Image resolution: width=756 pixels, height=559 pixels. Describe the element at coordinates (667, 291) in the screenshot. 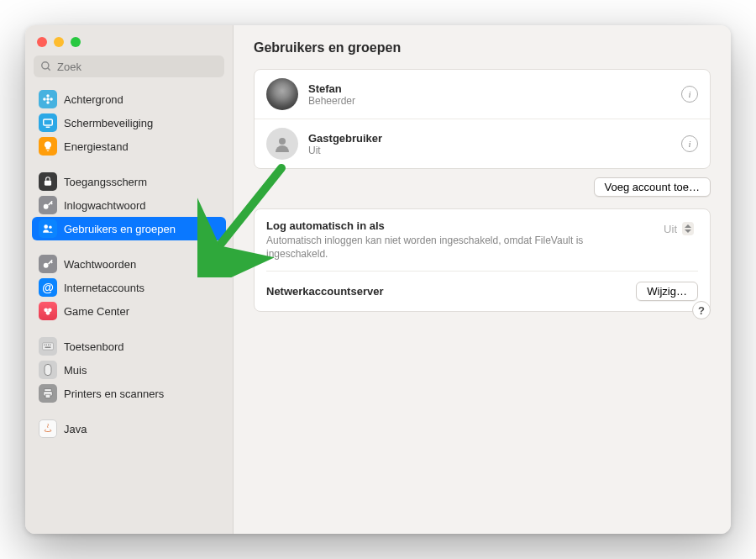

I see `edit-network-button: Wijzig…` at that location.